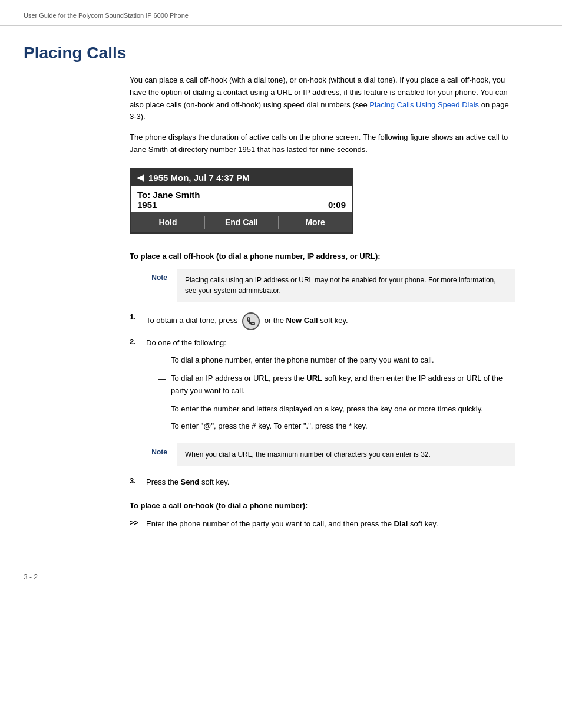  What do you see at coordinates (322, 321) in the screenshot?
I see `step-1: 1. To obtain a dial tone, press or the N…` at bounding box center [322, 321].